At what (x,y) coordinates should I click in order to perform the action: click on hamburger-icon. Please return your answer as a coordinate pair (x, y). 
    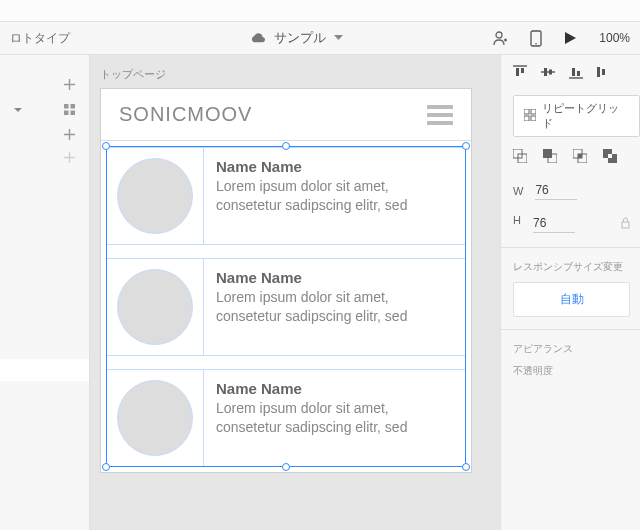
    Looking at the image, I should click on (440, 115).